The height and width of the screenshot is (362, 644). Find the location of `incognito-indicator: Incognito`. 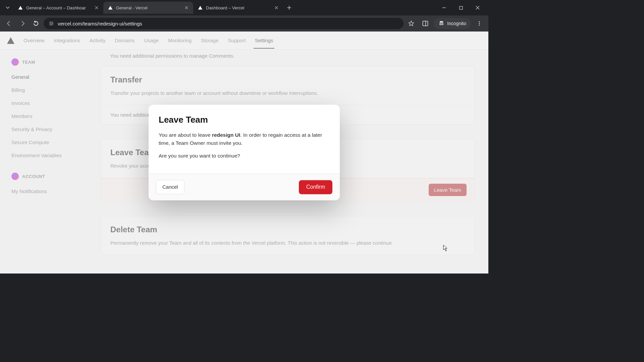

incognito-indicator: Incognito is located at coordinates (452, 23).